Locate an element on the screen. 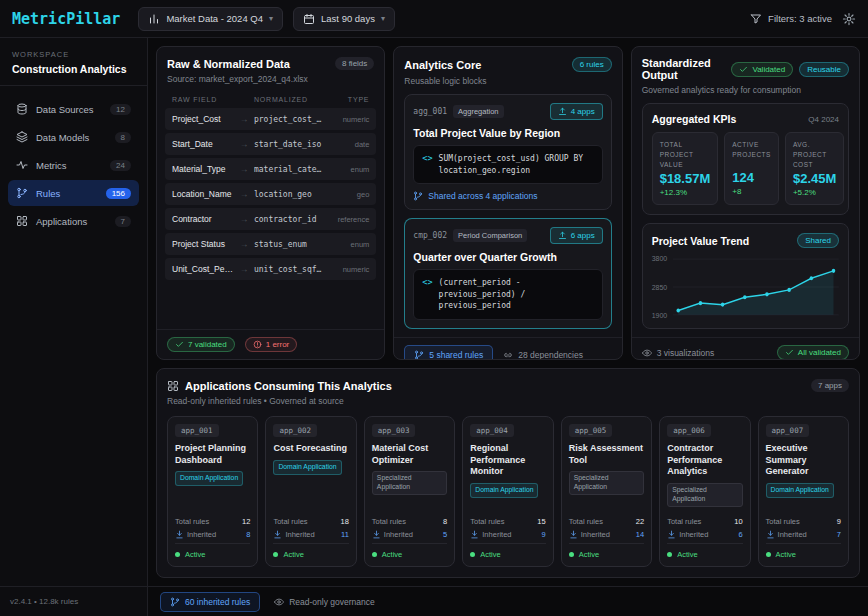 Image resolution: width=868 pixels, height=616 pixels. shared-badge: Shared is located at coordinates (818, 240).